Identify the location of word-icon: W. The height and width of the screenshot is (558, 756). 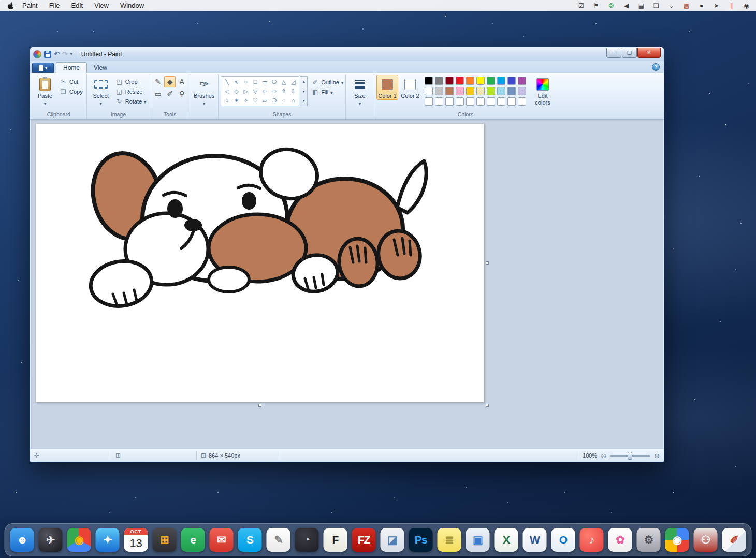
(535, 540).